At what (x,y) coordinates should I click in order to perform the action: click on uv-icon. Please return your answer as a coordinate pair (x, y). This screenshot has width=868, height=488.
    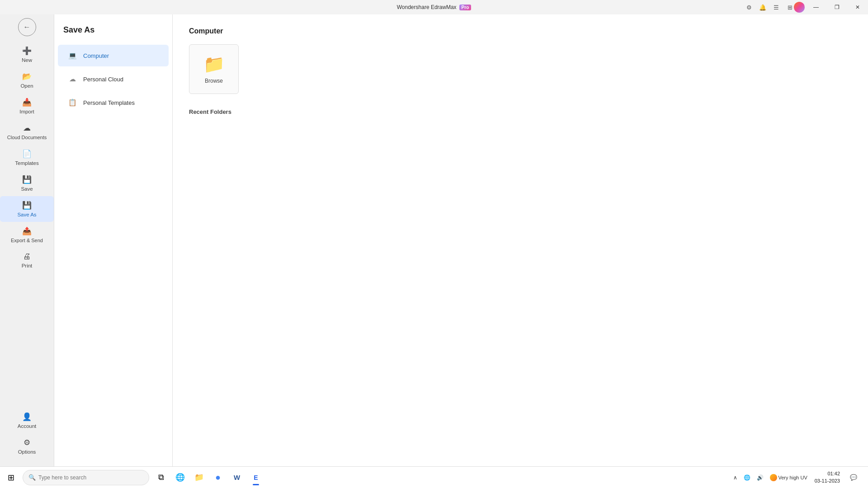
    Looking at the image, I should click on (774, 478).